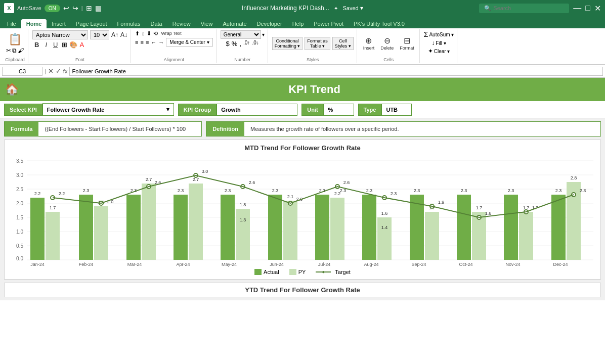  I want to click on tab-view: View, so click(207, 24).